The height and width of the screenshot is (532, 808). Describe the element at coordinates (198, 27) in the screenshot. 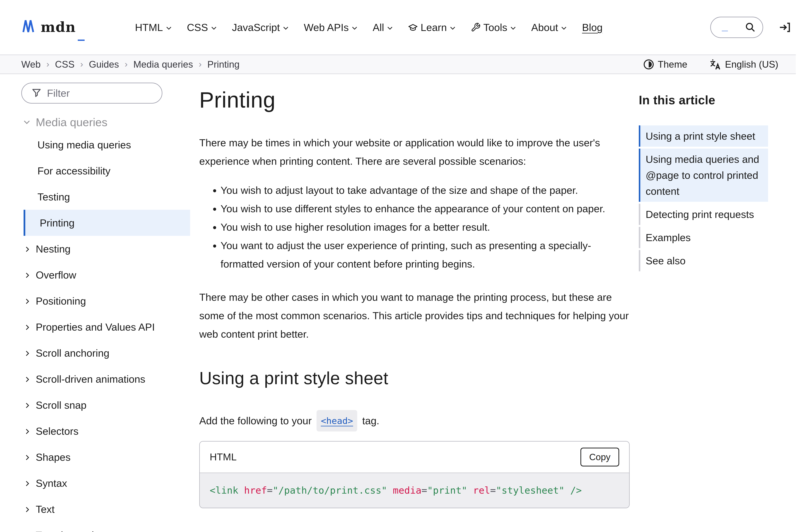

I see `nav-item-label: CSS` at that location.